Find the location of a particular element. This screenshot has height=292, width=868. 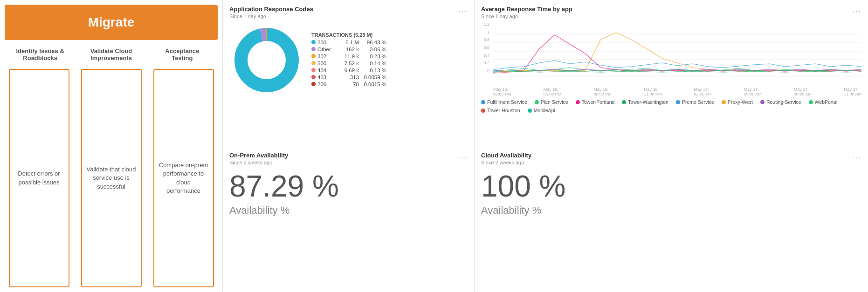

app-response-title: Application Response Codes is located at coordinates (271, 9).